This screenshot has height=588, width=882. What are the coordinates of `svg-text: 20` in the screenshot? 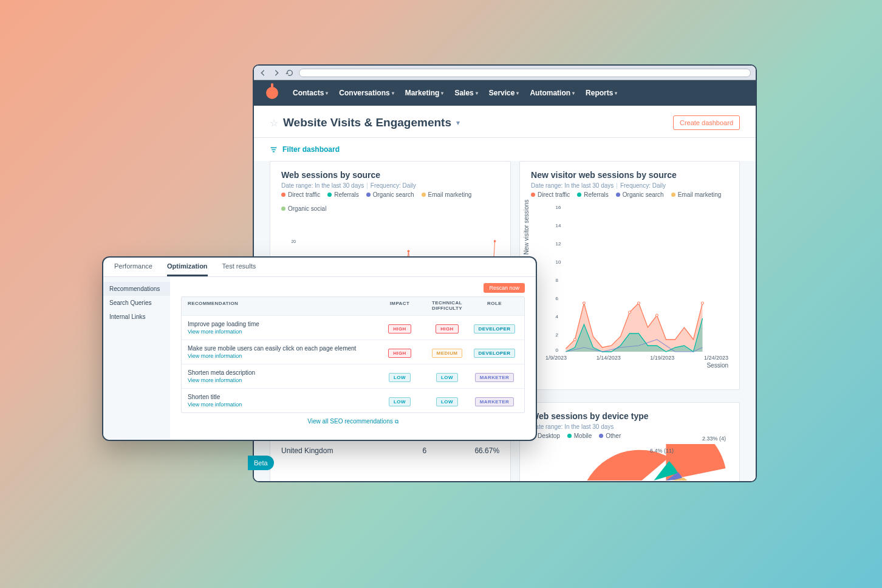 It's located at (293, 242).